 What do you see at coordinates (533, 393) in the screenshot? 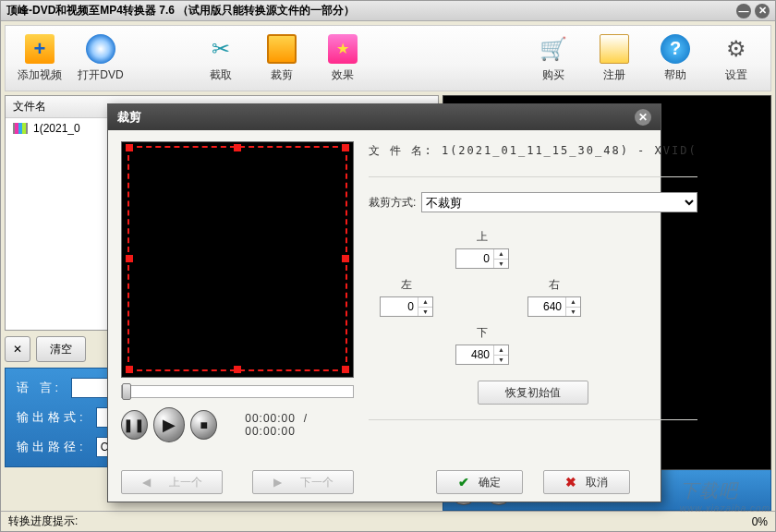
I see `restore-defaults-button: 恢复初始值` at bounding box center [533, 393].